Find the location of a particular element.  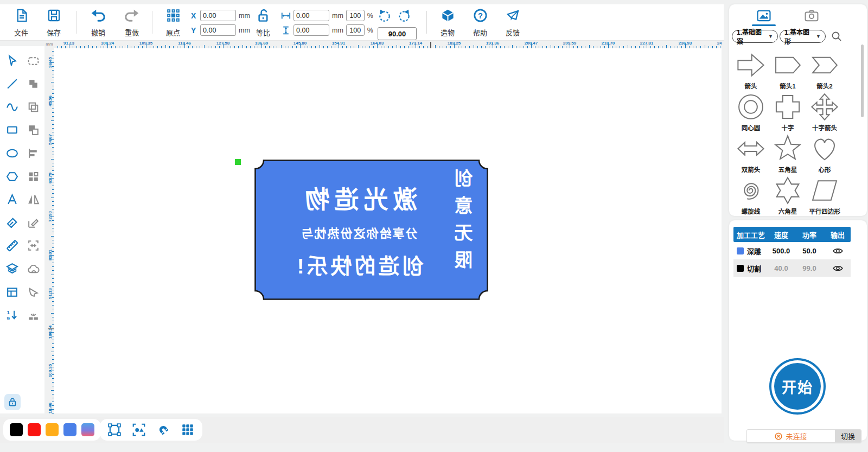

grid-icon is located at coordinates (188, 430).